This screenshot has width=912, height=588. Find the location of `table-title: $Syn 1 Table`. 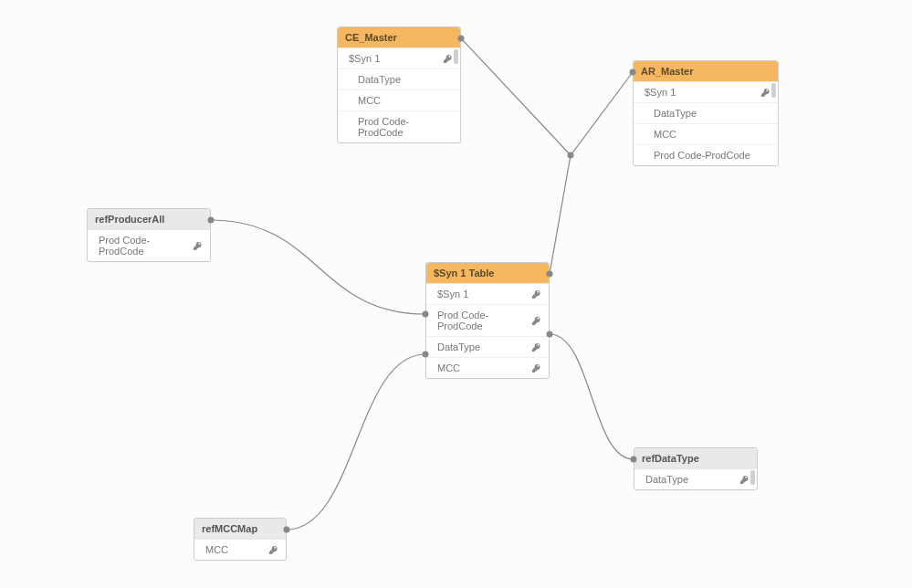

table-title: $Syn 1 Table is located at coordinates (464, 273).